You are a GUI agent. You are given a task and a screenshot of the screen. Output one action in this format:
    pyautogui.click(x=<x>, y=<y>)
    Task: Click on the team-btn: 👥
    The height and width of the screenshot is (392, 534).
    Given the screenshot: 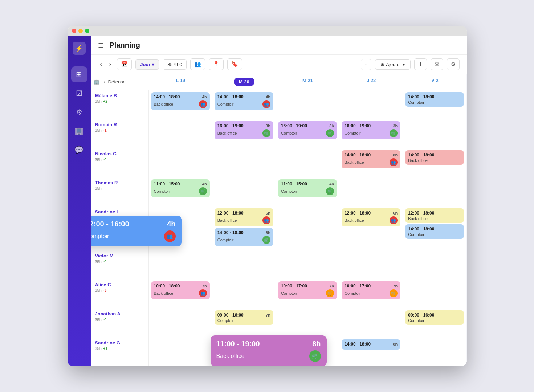 What is the action you would take?
    pyautogui.click(x=197, y=64)
    